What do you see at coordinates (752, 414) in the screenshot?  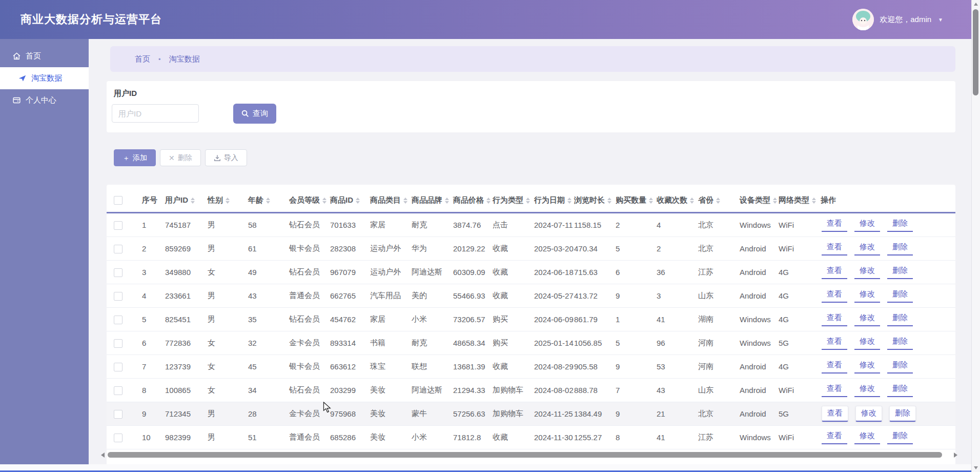 I see `cell: Android` at bounding box center [752, 414].